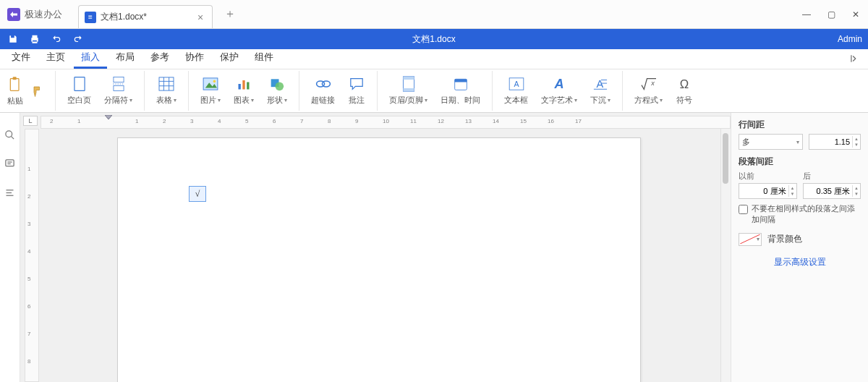  Describe the element at coordinates (30, 121) in the screenshot. I see `ruler-corner: L` at that location.